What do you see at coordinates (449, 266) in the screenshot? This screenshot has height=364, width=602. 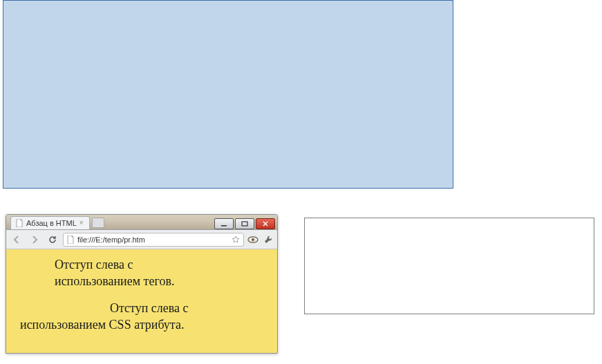 I see `empty-white-box` at bounding box center [449, 266].